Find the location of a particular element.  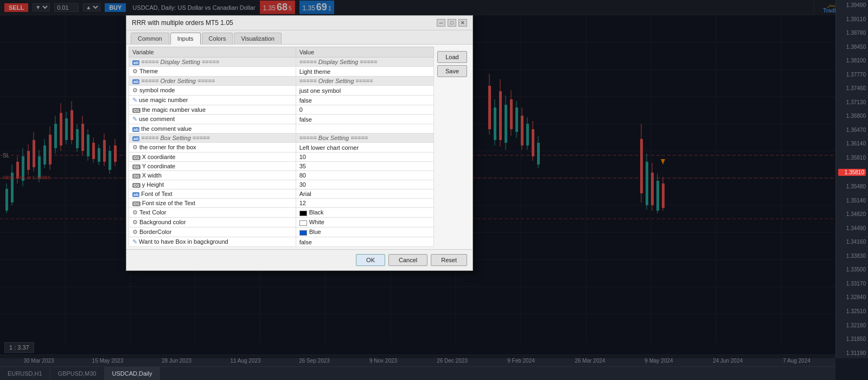

tab-inputs: Inputs is located at coordinates (186, 39).